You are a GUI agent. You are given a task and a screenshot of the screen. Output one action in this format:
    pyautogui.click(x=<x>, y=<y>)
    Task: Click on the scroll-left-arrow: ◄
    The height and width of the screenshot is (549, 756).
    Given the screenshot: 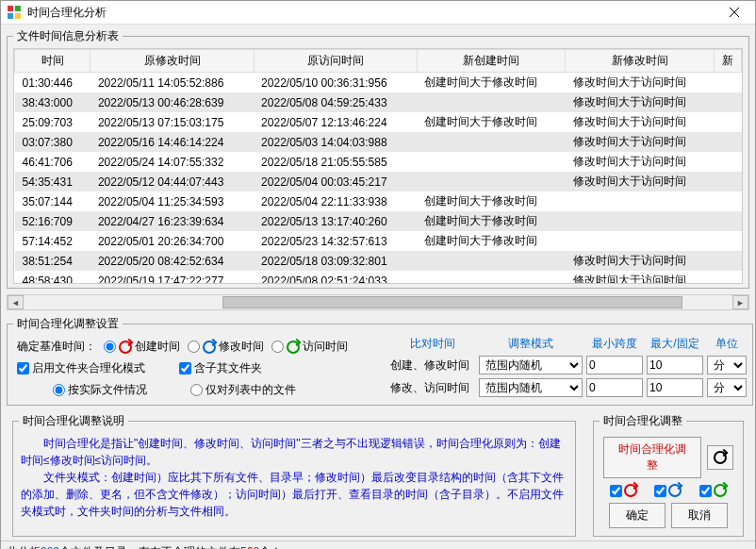 What is the action you would take?
    pyautogui.click(x=15, y=302)
    